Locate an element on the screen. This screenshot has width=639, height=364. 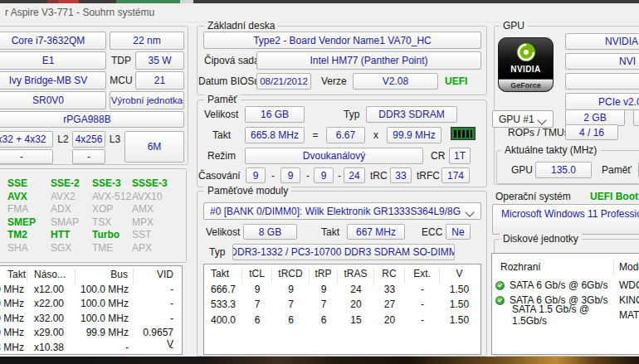
cpu-feature-flag: TM2 is located at coordinates (29, 235).